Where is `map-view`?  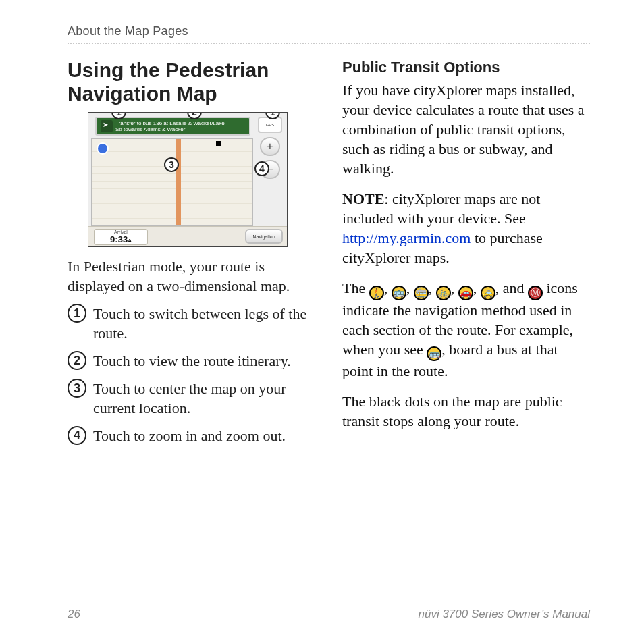
map-view is located at coordinates (172, 182).